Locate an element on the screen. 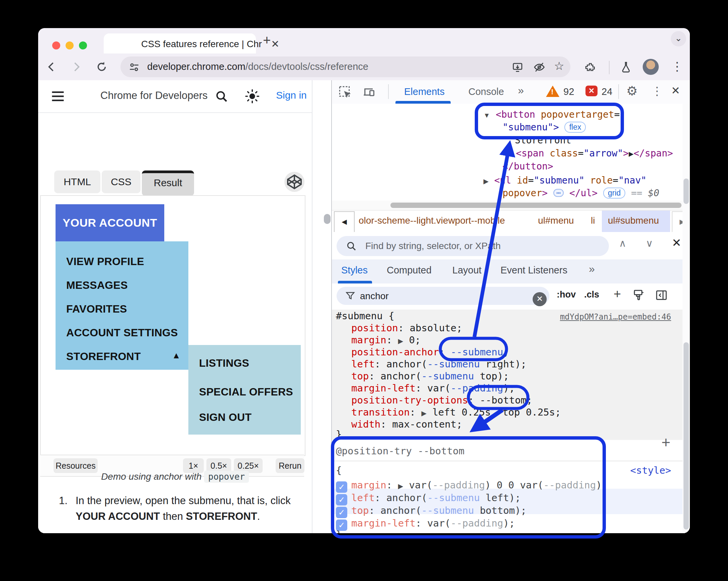  resources-button: Resources is located at coordinates (76, 466).